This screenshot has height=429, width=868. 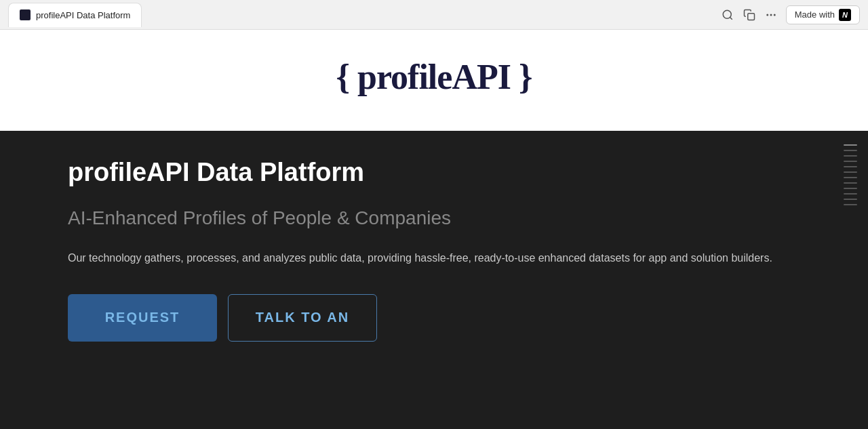 What do you see at coordinates (526, 77) in the screenshot?
I see `logo-close-brace: }` at bounding box center [526, 77].